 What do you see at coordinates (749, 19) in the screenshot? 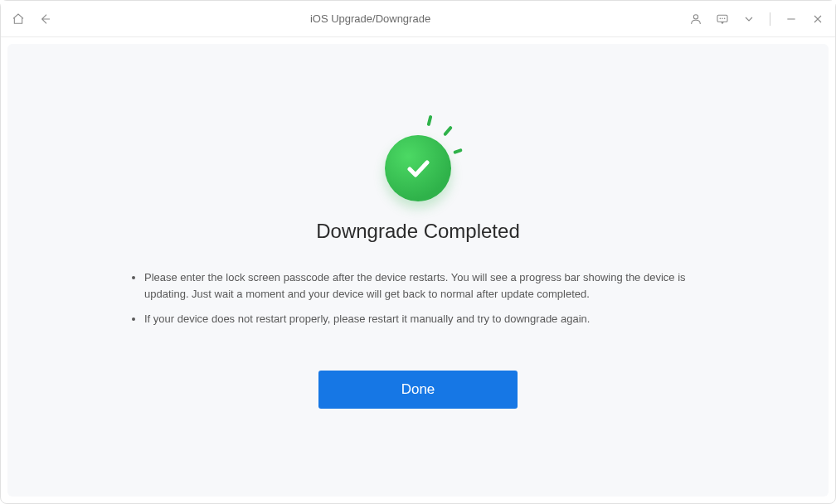
I see `chevron-down-icon` at bounding box center [749, 19].